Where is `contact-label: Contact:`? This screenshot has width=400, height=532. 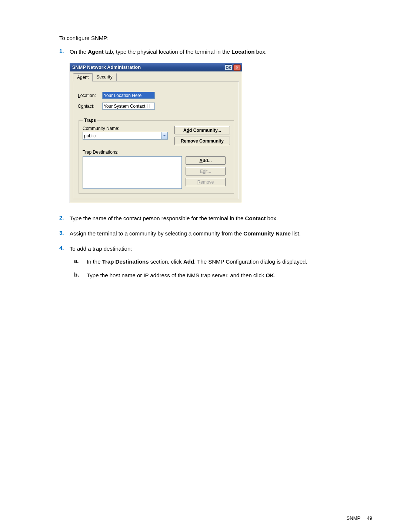 contact-label: Contact: is located at coordinates (90, 106).